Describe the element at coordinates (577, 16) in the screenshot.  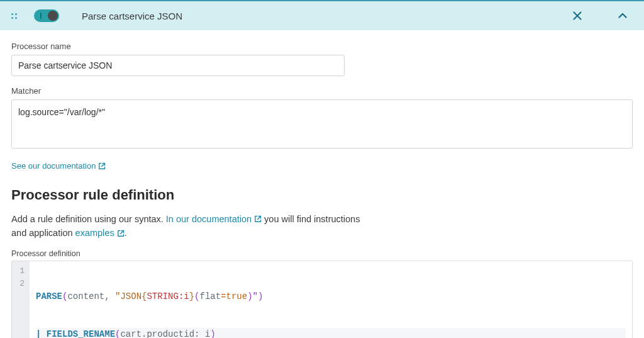
I see `close-icon` at that location.